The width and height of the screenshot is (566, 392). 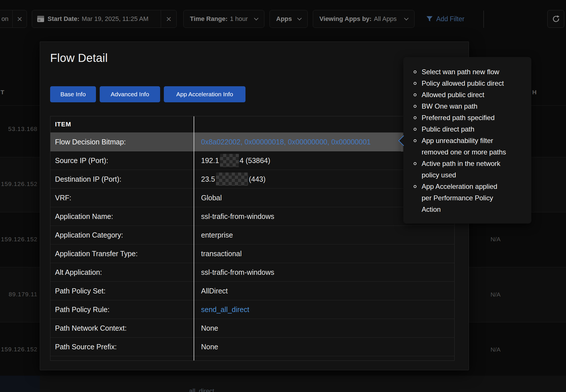 I want to click on background-link-fragment-scrim, so click(x=180, y=389).